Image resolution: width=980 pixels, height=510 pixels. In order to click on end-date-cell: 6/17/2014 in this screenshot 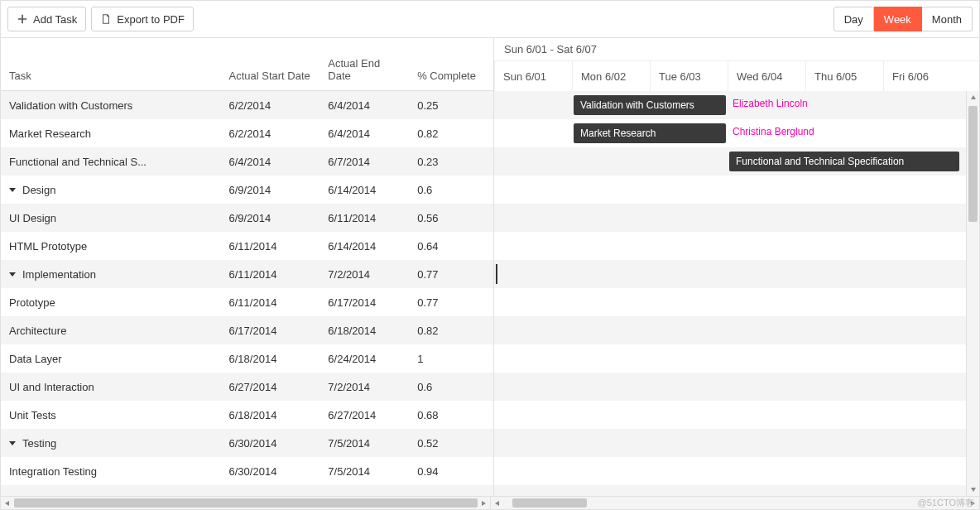, I will do `click(366, 303)`.